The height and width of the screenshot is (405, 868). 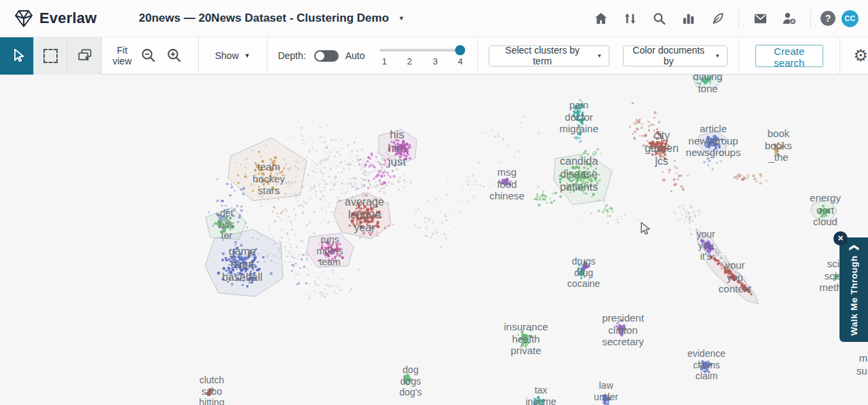 What do you see at coordinates (149, 56) in the screenshot?
I see `zoom-out-icon` at bounding box center [149, 56].